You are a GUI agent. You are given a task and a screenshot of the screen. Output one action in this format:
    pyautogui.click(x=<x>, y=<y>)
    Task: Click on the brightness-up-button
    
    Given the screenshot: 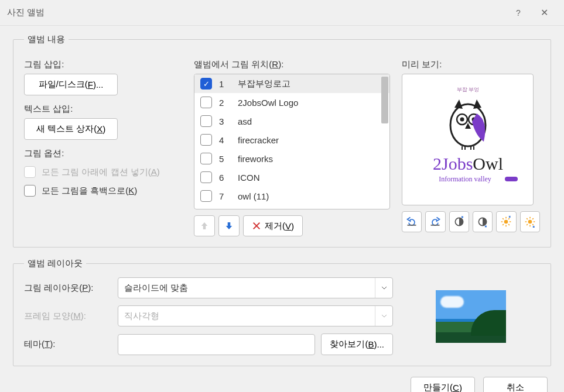 What is the action you would take?
    pyautogui.click(x=506, y=222)
    